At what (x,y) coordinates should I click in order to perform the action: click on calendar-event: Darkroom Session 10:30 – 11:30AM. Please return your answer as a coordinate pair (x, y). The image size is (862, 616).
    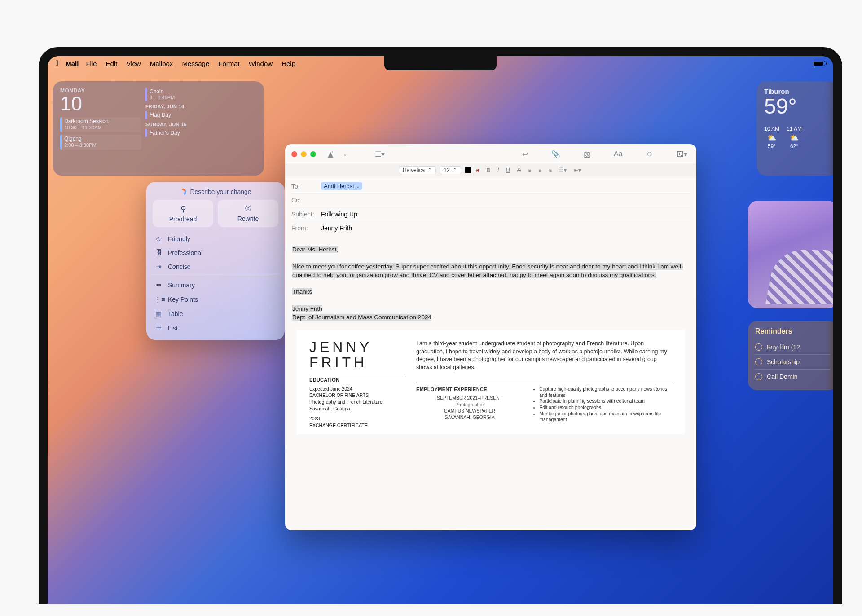
    Looking at the image, I should click on (101, 125).